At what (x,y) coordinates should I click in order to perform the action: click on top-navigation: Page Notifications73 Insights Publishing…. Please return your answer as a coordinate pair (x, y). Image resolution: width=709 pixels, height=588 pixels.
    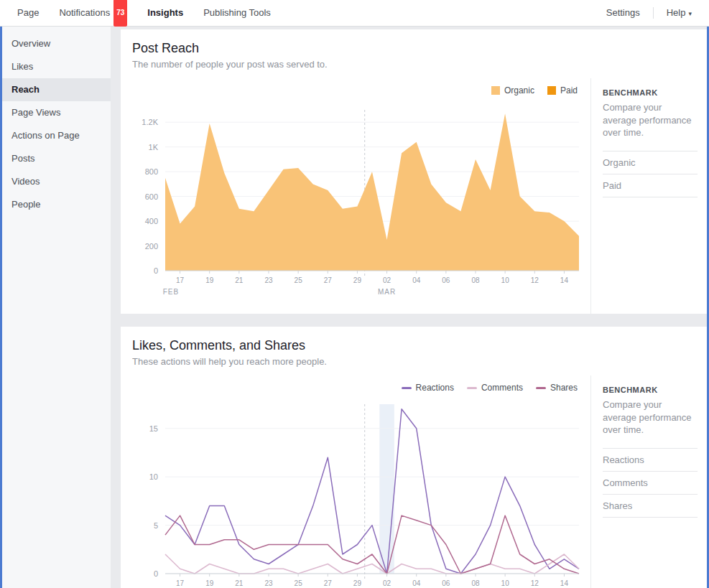
    Looking at the image, I should click on (355, 13).